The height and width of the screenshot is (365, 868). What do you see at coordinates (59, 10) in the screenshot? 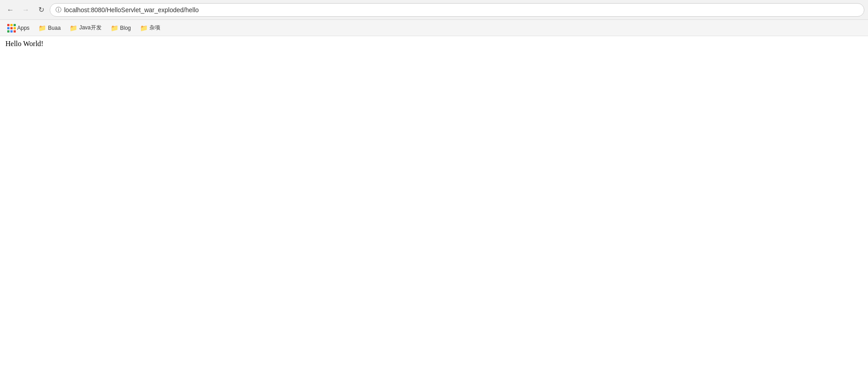
I see `info-icon: ⓘ` at bounding box center [59, 10].